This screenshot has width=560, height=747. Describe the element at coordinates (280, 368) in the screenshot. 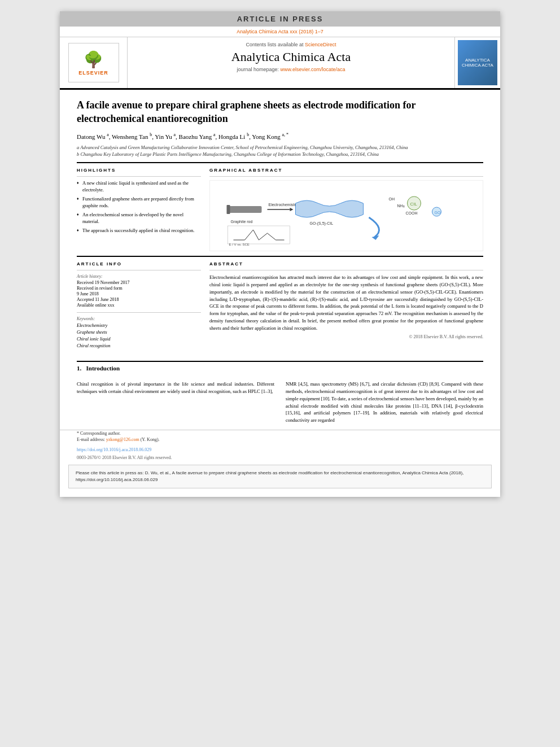

I see `intro-title: 1. Introduction` at that location.